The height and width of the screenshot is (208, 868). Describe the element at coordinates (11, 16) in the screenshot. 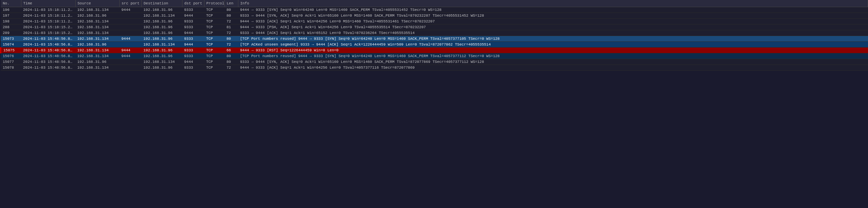

I see `cell-no: 197` at that location.